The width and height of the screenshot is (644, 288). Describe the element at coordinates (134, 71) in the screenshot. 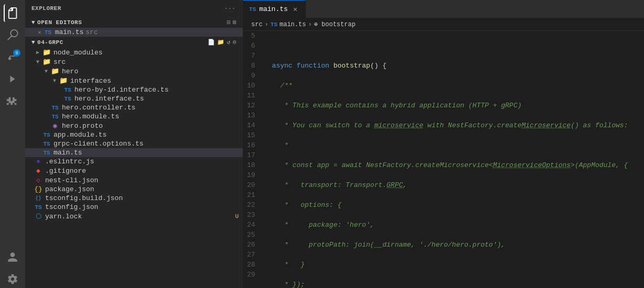

I see `tree-item-hero: ▼ 📁 hero` at that location.